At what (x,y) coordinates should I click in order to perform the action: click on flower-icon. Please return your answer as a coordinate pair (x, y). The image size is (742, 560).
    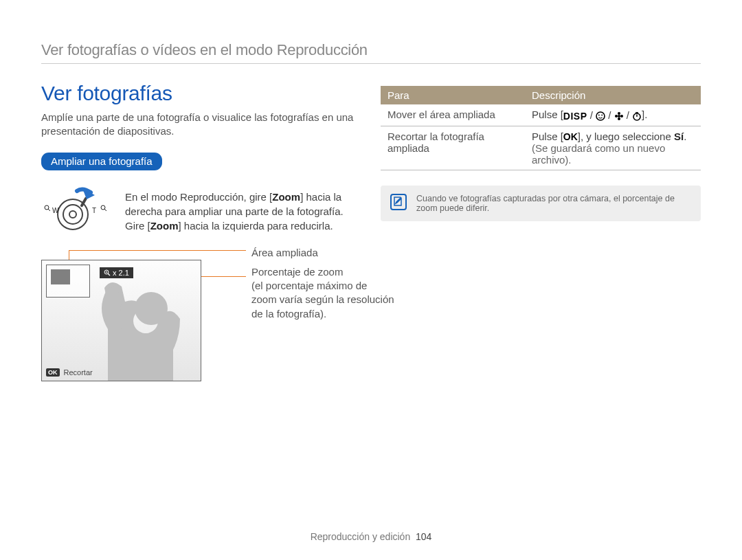
    Looking at the image, I should click on (619, 116).